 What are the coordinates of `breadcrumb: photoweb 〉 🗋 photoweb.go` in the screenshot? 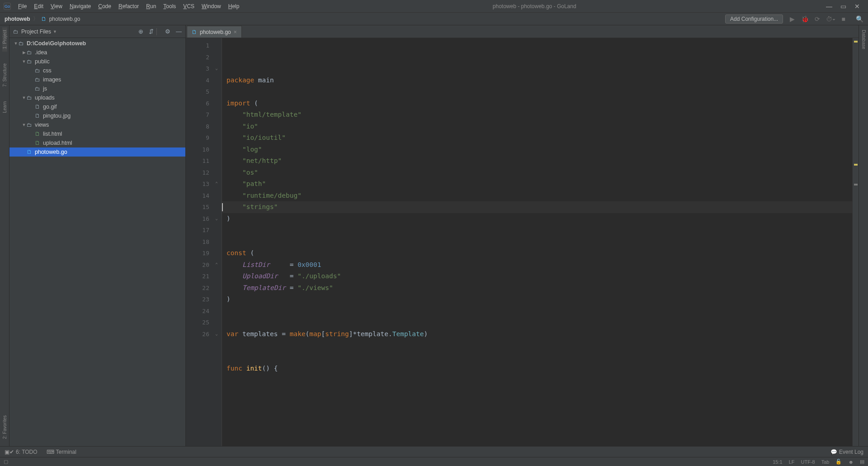 It's located at (42, 19).